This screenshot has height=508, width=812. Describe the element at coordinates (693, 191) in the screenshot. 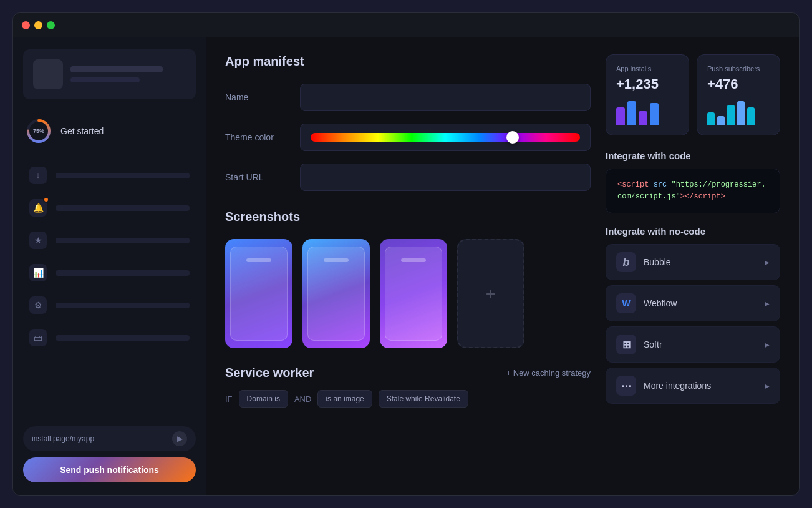

I see `code-block: <script src="https://progressier. com/sc…` at that location.